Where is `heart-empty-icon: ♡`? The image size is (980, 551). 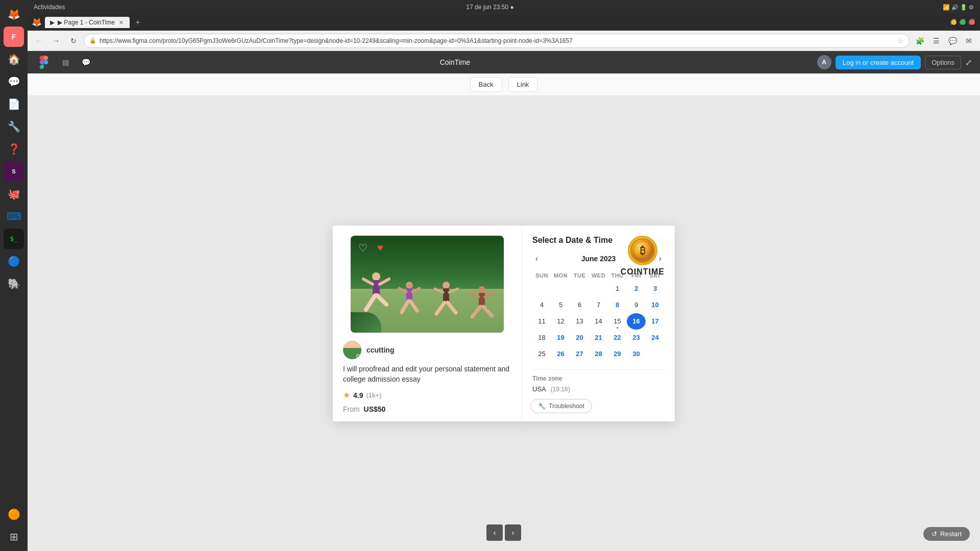 heart-empty-icon: ♡ is located at coordinates (363, 248).